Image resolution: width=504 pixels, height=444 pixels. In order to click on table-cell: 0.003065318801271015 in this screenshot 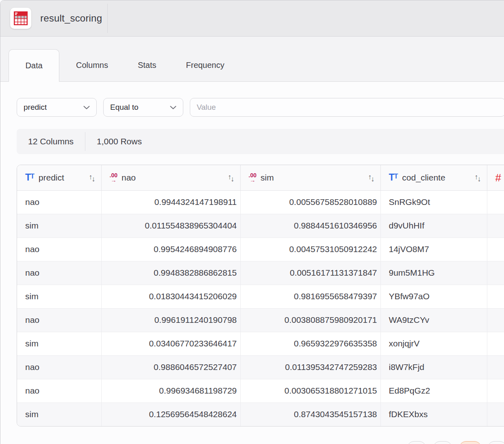, I will do `click(311, 391)`.